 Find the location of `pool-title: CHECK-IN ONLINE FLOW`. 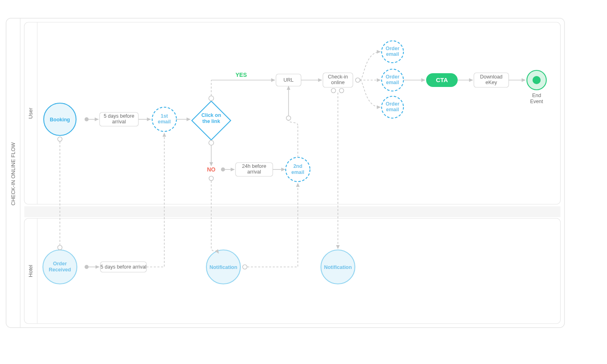

pool-title: CHECK-IN ONLINE FLOW is located at coordinates (13, 174).